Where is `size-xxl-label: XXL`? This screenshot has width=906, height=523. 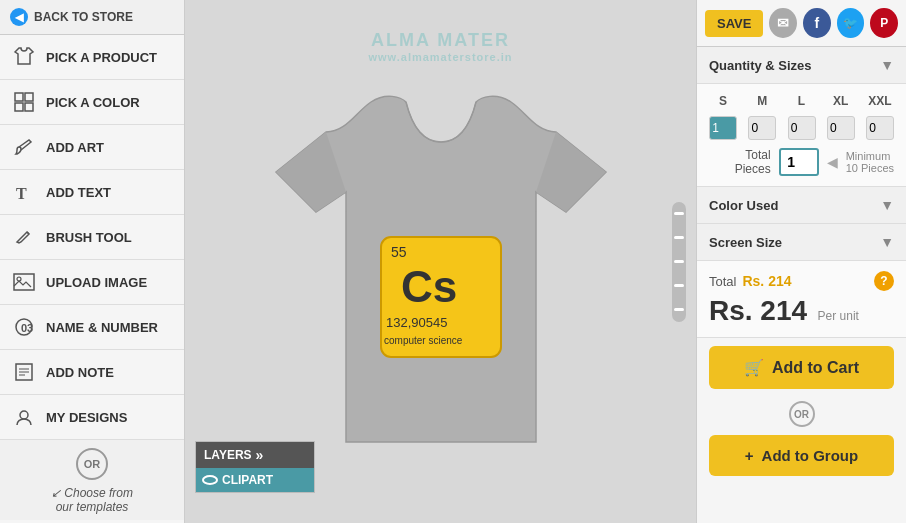 size-xxl-label: XXL is located at coordinates (880, 101).